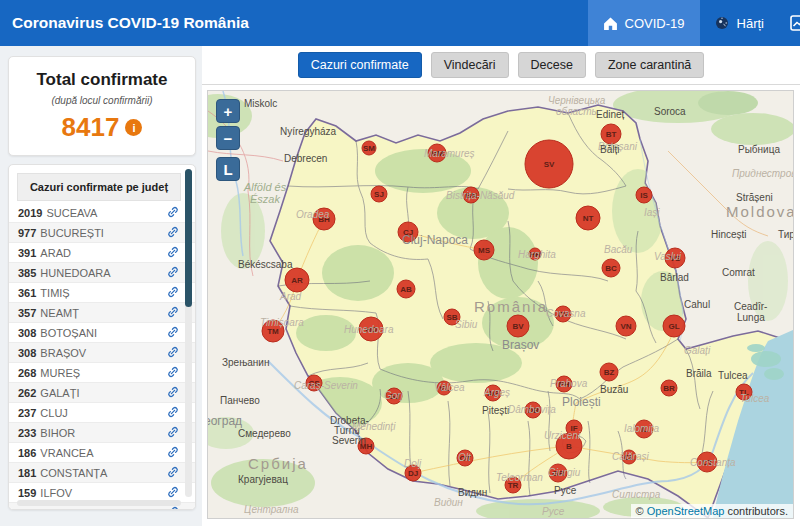  What do you see at coordinates (626, 326) in the screenshot?
I see `county-code-label-VN: VN` at bounding box center [626, 326].